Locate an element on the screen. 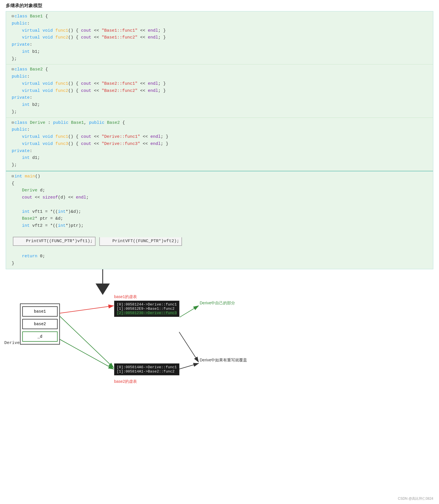 Image resolution: width=439 pixels, height=504 pixels. vft1-row2: [2]:00581230->Derive::func3 is located at coordinates (147, 313).